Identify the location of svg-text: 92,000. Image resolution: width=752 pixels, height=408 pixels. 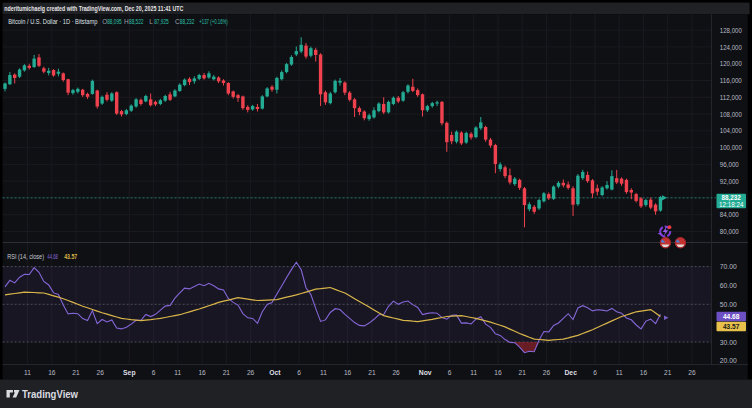
(730, 182).